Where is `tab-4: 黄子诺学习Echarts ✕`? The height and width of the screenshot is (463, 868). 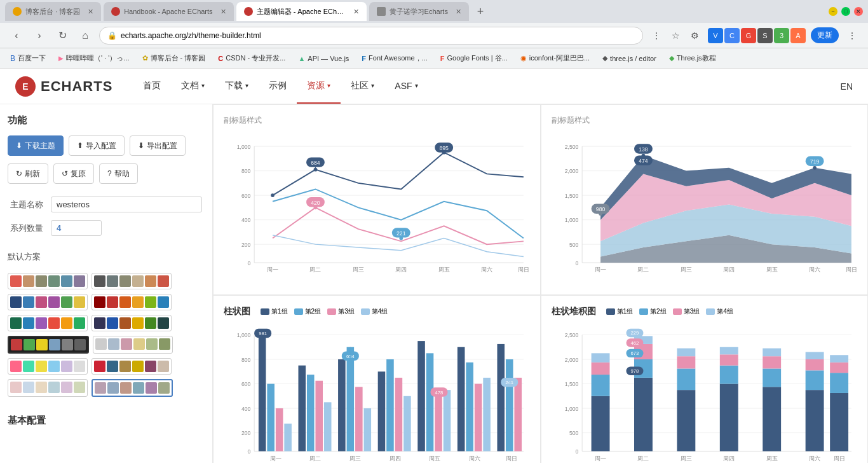
tab-4: 黄子诺学习Echarts ✕ is located at coordinates (419, 11).